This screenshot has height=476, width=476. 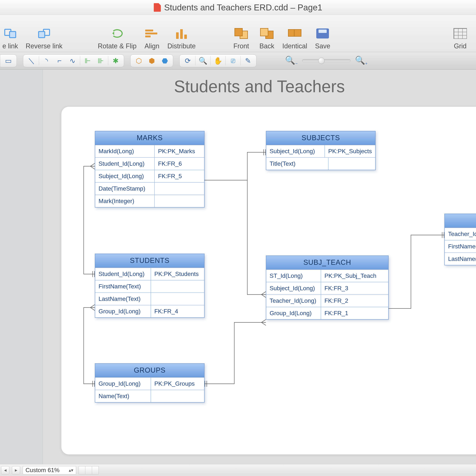 What do you see at coordinates (298, 164) in the screenshot?
I see `field: Title(Text)` at bounding box center [298, 164].